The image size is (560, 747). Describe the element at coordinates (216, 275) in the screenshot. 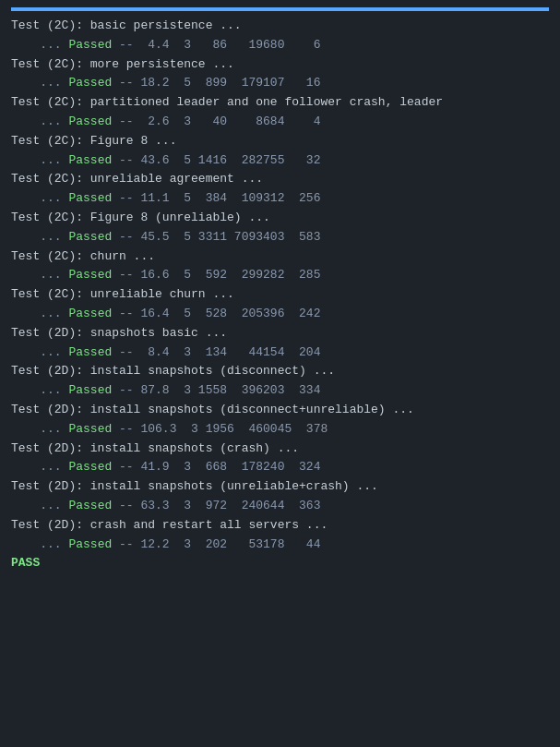

I see `result-stats: -- 16.6 5 592 299282 285` at that location.